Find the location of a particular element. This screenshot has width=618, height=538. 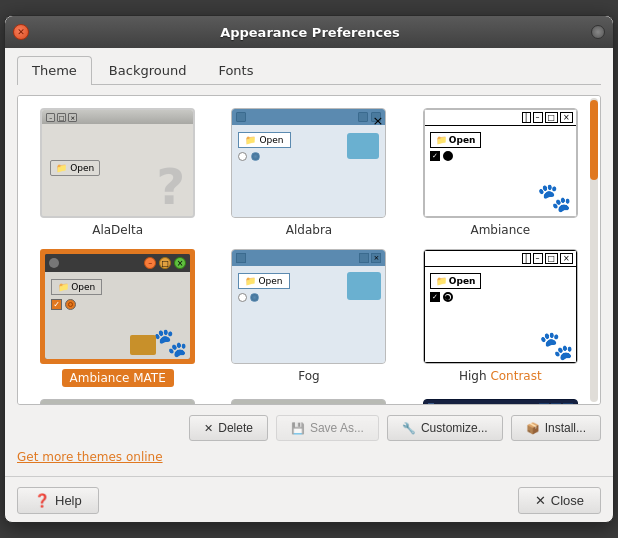

theme-item-fog: × 📁Open is located at coordinates (308, 318).